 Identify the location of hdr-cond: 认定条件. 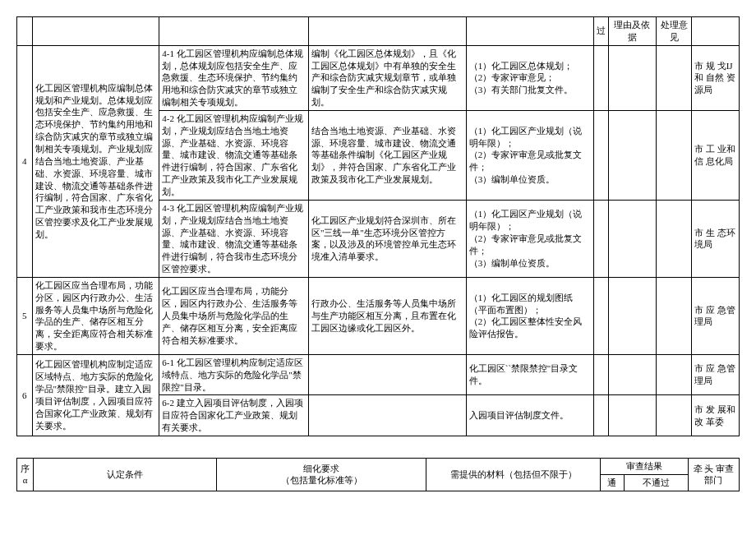
(125, 475).